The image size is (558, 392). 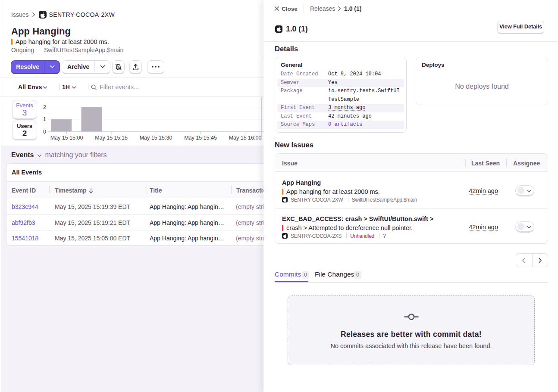 What do you see at coordinates (67, 138) in the screenshot?
I see `svg-text: May 15 15:00` at bounding box center [67, 138].